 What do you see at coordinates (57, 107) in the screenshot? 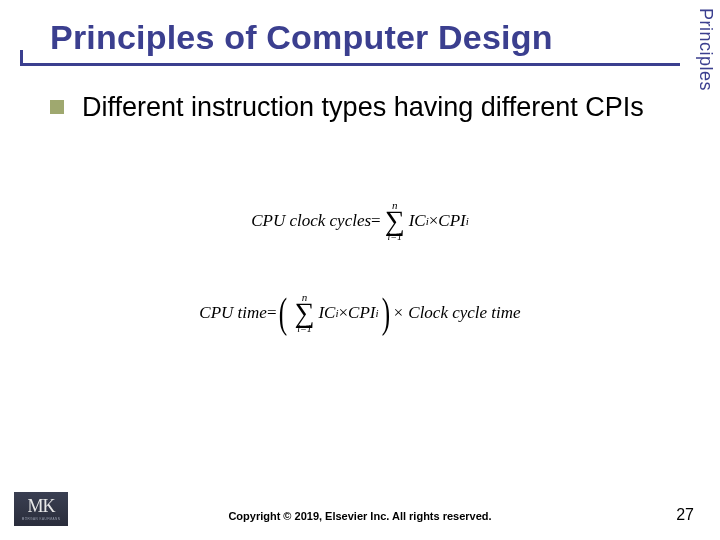
I see `bullet-icon` at bounding box center [57, 107].